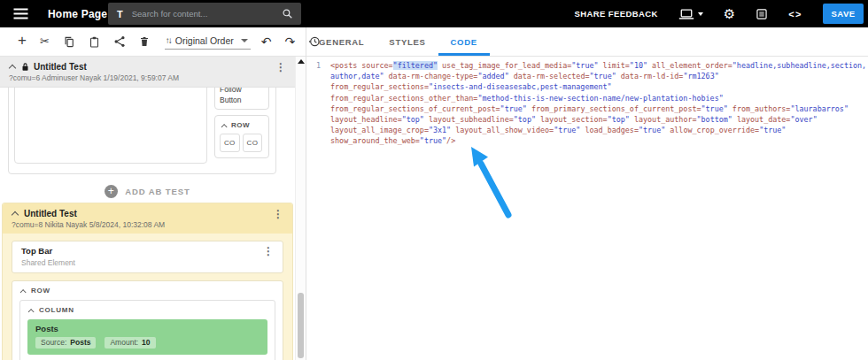  What do you see at coordinates (205, 14) in the screenshot?
I see `search-input: T Search for content...` at bounding box center [205, 14].